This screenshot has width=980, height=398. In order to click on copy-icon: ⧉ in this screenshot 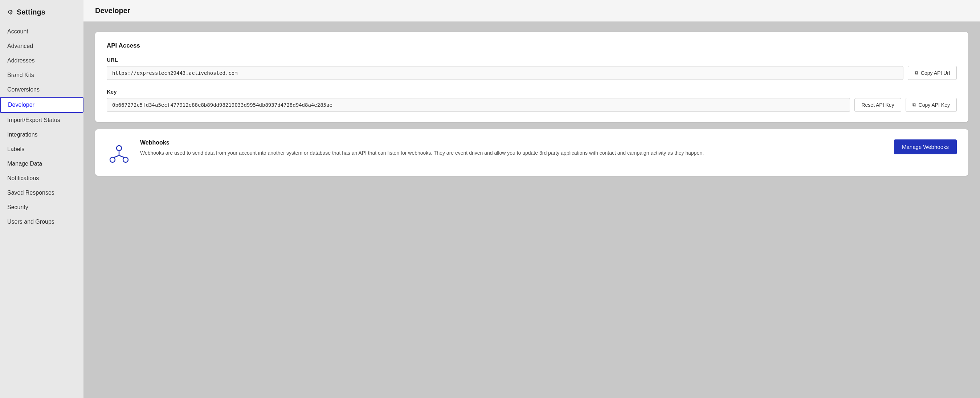, I will do `click(916, 73)`.